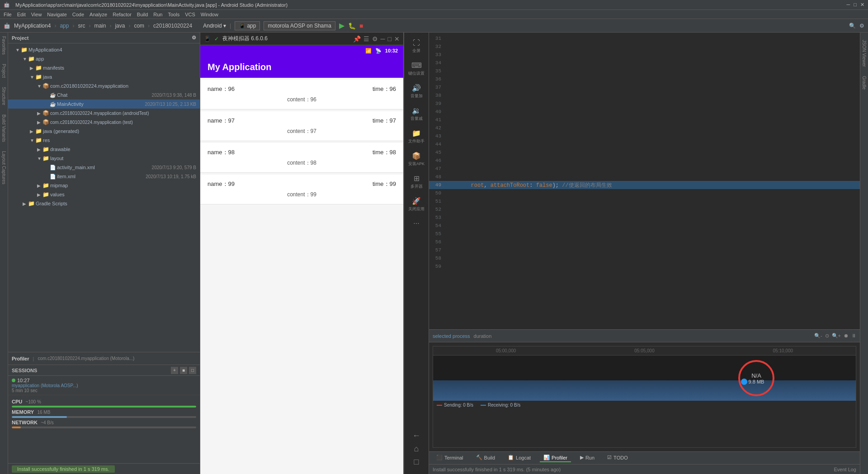  I want to click on pause-btn: ⏸, so click(854, 336).